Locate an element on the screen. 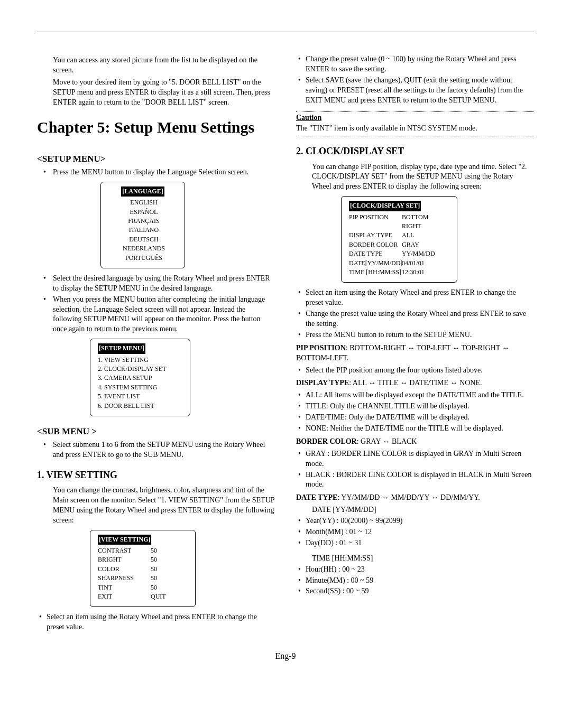 Image resolution: width=571 pixels, height=728 pixels. cd-v: GRAY is located at coordinates (426, 245).